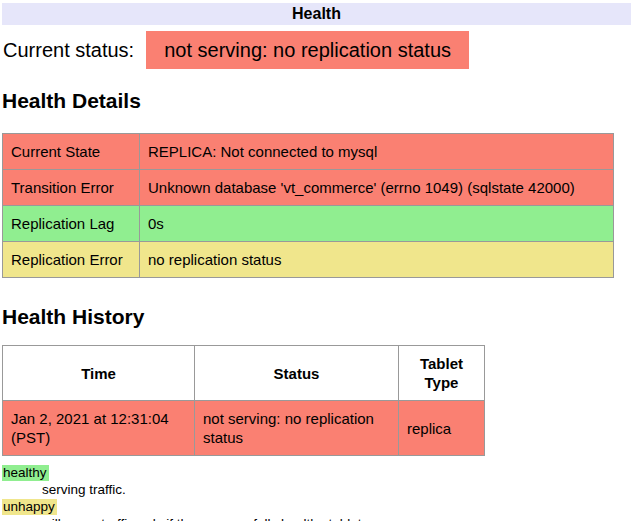  I want to click on history-tablet-type-cell: replica, so click(442, 428).